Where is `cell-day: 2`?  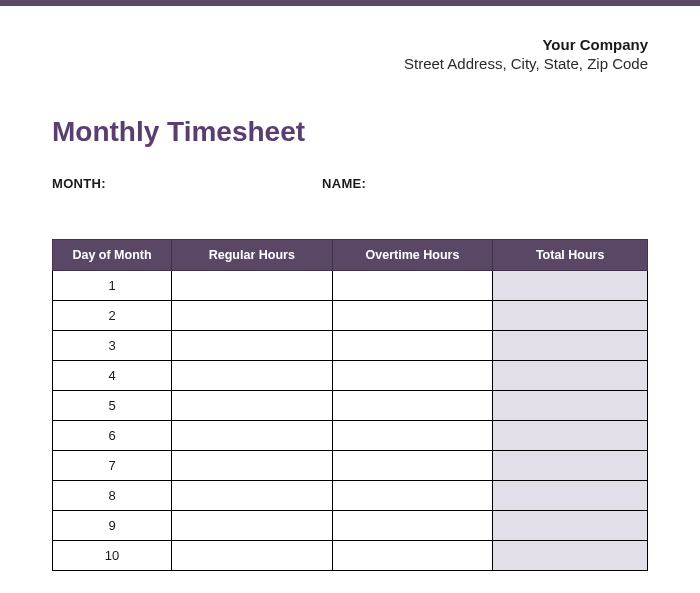 cell-day: 2 is located at coordinates (112, 316).